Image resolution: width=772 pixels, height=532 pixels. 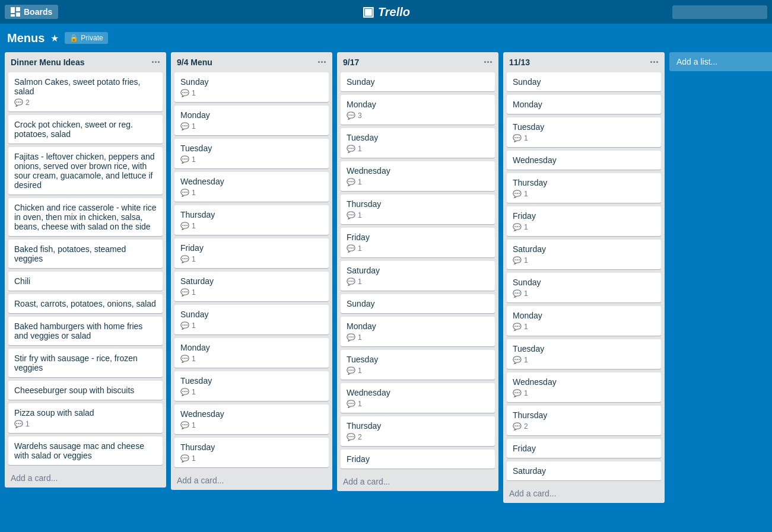 I want to click on card: Baked hamburgers with home fries and veg…, so click(x=85, y=331).